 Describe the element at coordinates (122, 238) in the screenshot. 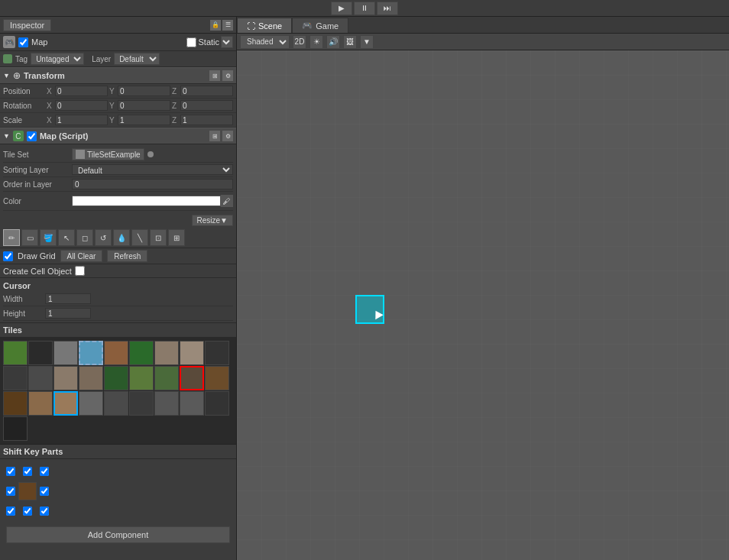

I see `eyedropper-tool: 💧` at that location.